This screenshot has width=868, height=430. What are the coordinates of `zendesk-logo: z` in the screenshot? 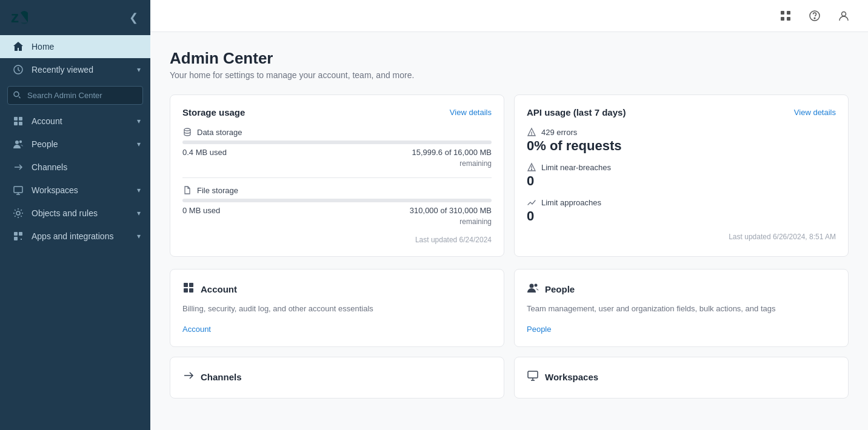 It's located at (24, 18).